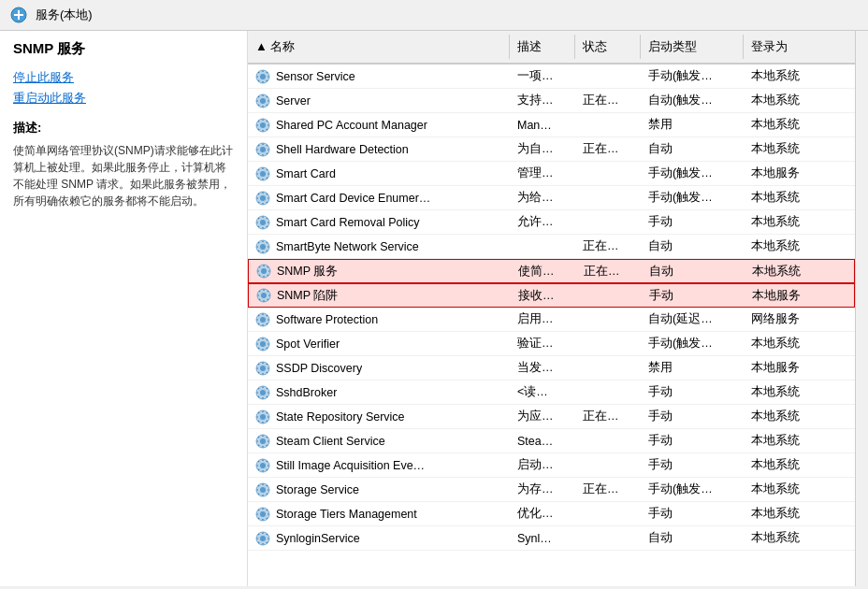 Image resolution: width=868 pixels, height=589 pixels. What do you see at coordinates (379, 247) in the screenshot?
I see `service-name-cell: SmartByte Network Service` at bounding box center [379, 247].